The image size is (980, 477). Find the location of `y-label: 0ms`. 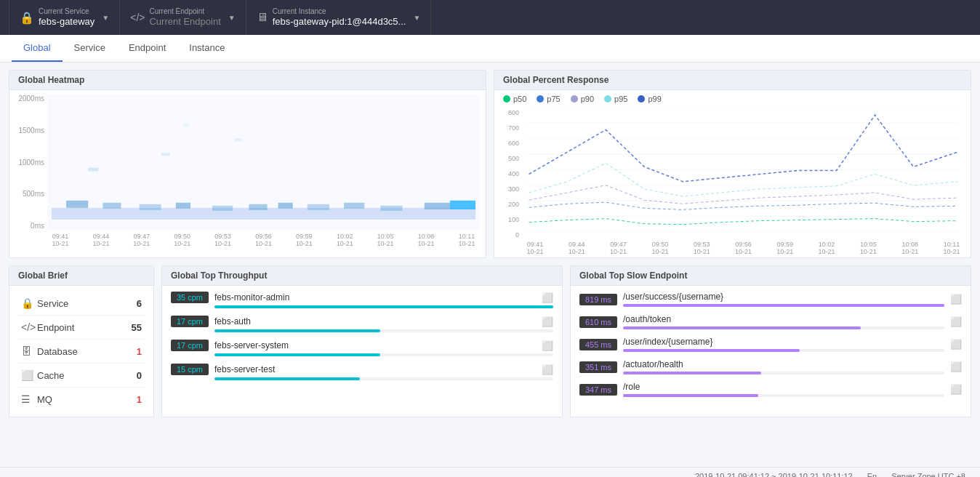

y-label: 0ms is located at coordinates (38, 225).